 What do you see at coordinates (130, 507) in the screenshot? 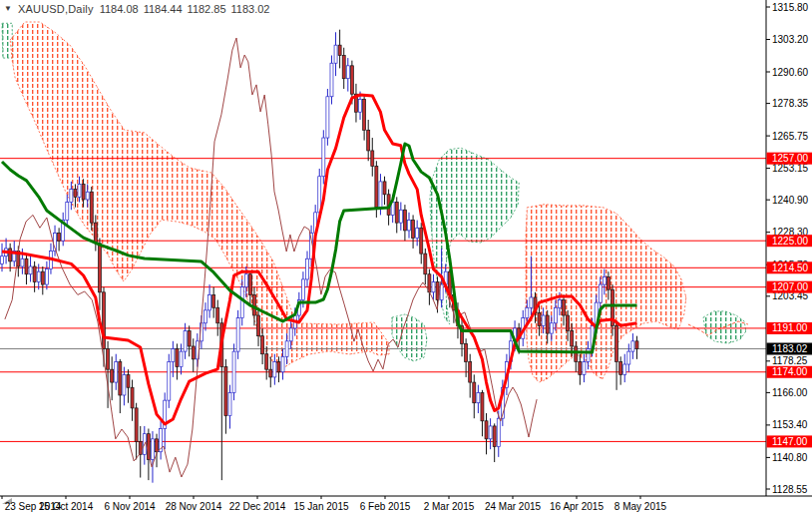
I see `date-tick-label: 6 Nov 2014` at bounding box center [130, 507].